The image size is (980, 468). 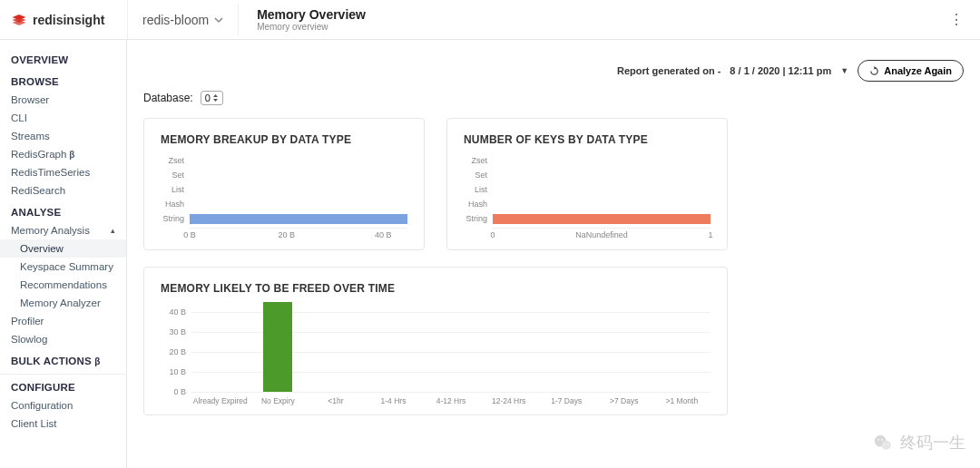 What do you see at coordinates (911, 71) in the screenshot?
I see `analyze-again-button: Analyze Again` at bounding box center [911, 71].